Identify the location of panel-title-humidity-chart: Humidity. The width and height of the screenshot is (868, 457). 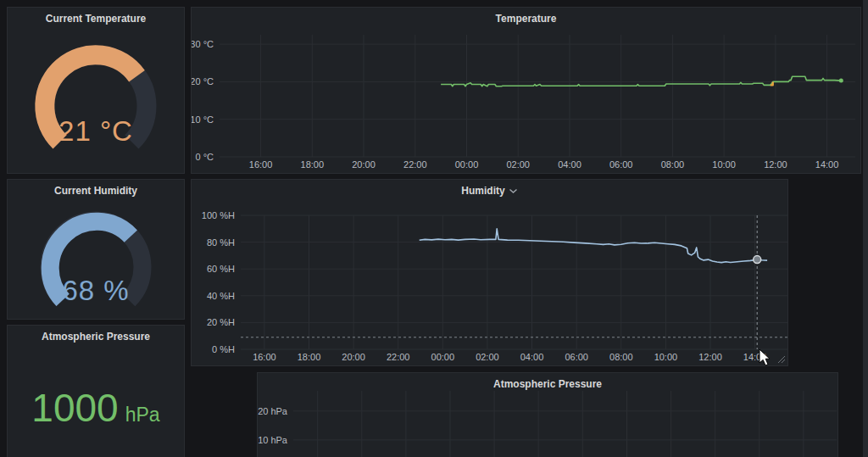
(490, 191).